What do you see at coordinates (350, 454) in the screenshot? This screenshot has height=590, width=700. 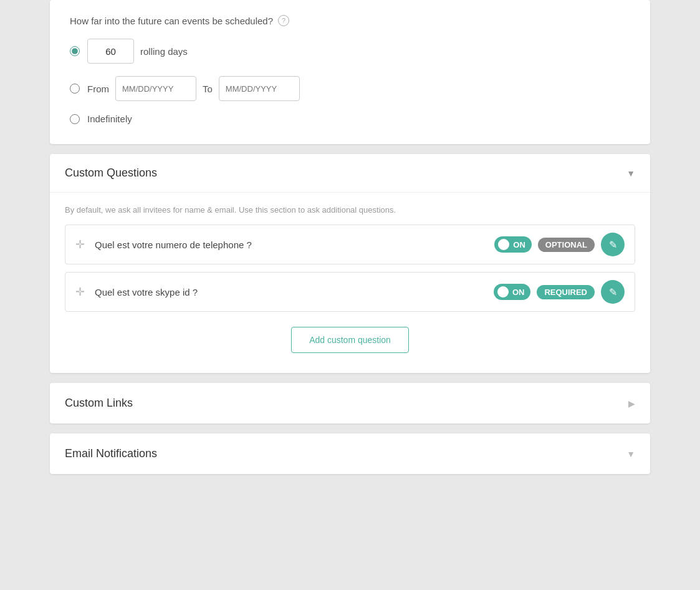 I see `email-notifications-header: Email Notifications ▼` at bounding box center [350, 454].